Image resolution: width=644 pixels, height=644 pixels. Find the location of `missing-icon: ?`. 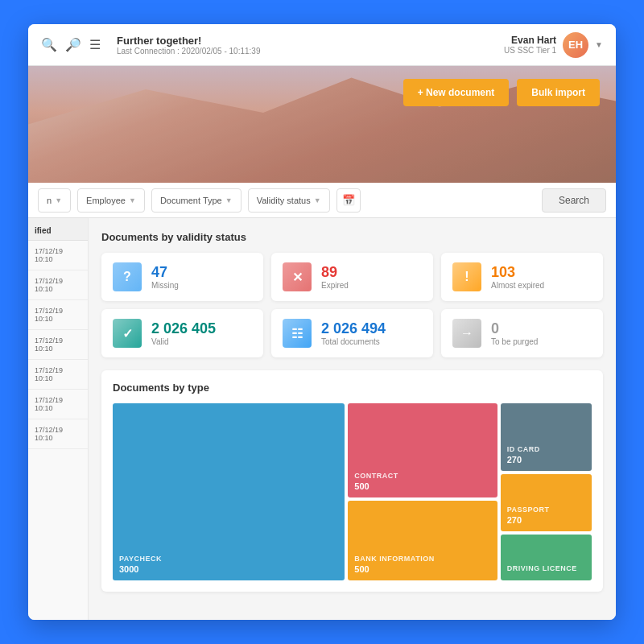

missing-icon: ? is located at coordinates (127, 277).